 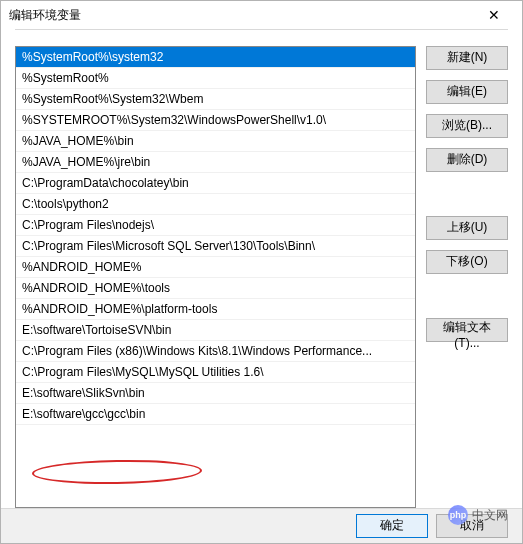 I want to click on move-down-button: 下移(O), so click(x=467, y=262).